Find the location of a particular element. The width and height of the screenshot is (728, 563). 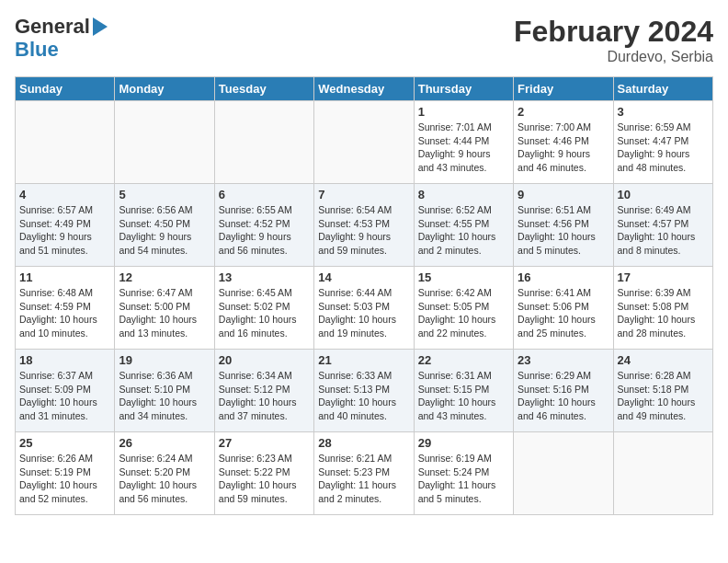

weekday-header-monday: Monday is located at coordinates (165, 89).